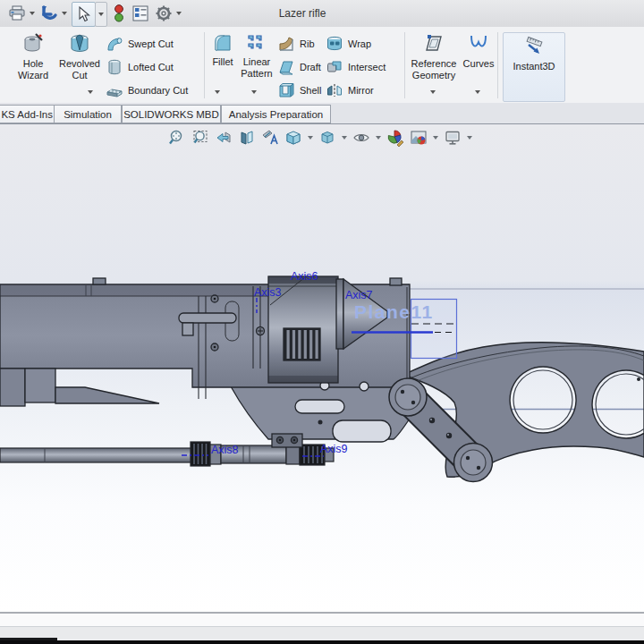 Image resolution: width=644 pixels, height=644 pixels. Describe the element at coordinates (119, 13) in the screenshot. I see `status-lights-button` at that location.